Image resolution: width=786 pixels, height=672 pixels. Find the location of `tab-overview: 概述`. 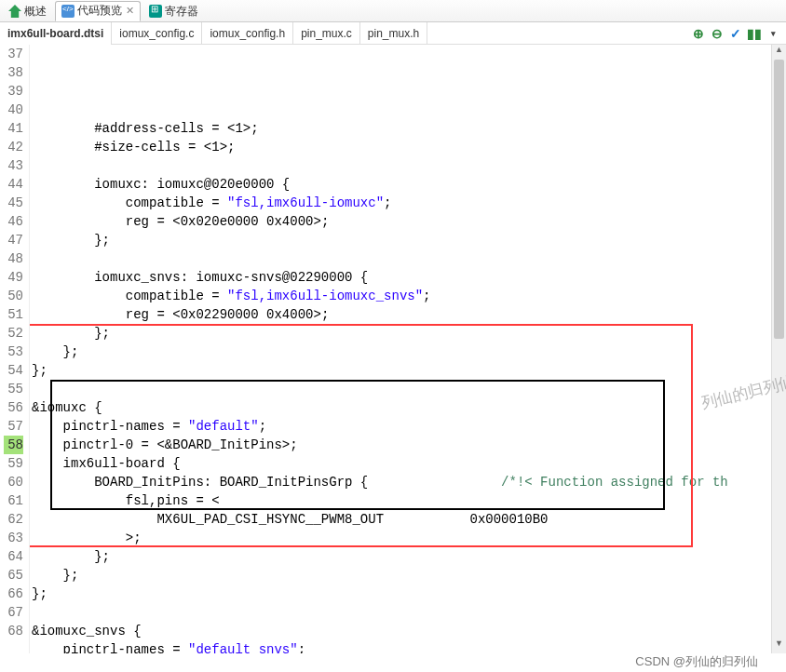

tab-overview: 概述 is located at coordinates (28, 11).